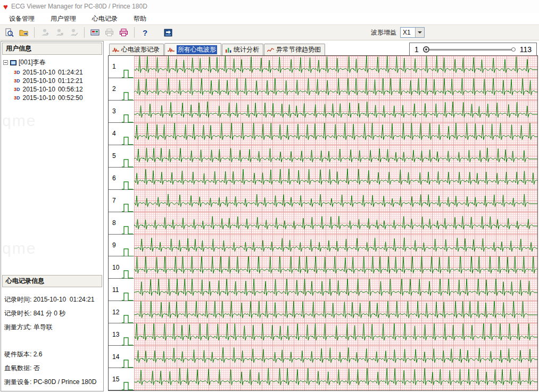 This screenshot has width=539, height=392. What do you see at coordinates (58, 72) in the screenshot?
I see `tree-record-item: 3D 2015-10-10 01:24:21` at bounding box center [58, 72].